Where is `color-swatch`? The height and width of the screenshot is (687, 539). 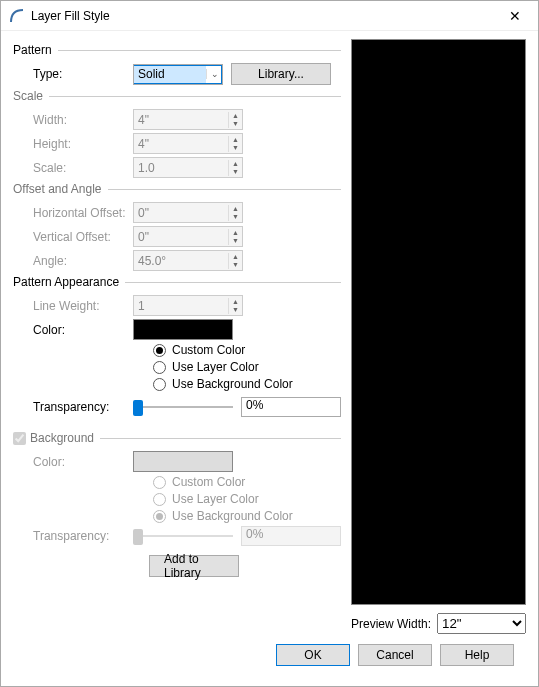
color-swatch is located at coordinates (183, 330).